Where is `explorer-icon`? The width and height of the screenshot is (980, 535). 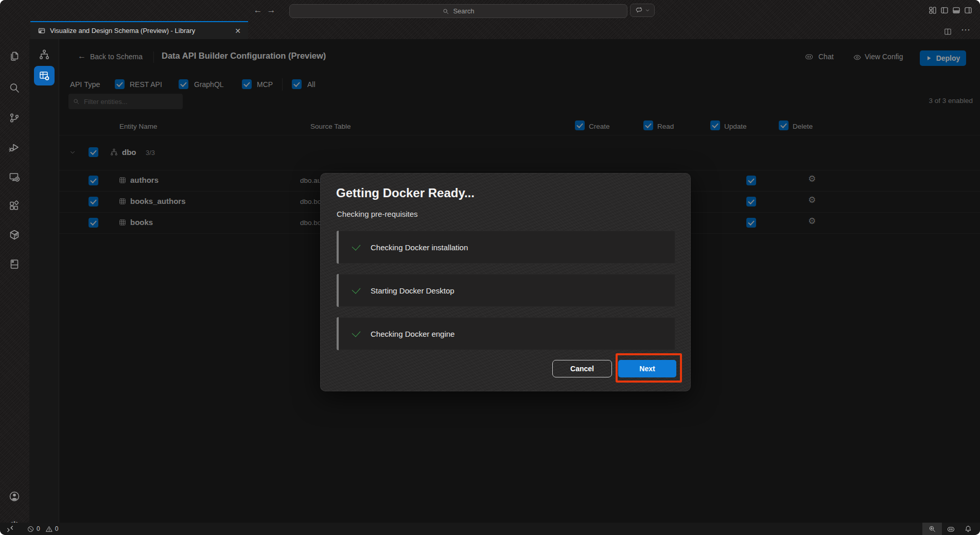
explorer-icon is located at coordinates (14, 56).